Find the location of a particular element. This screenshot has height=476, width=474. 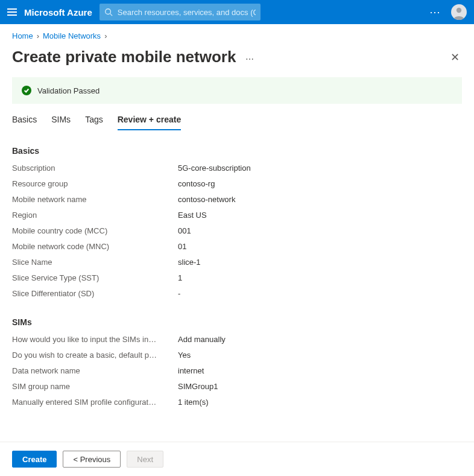

kv-row: Subscription5G-core-subscription is located at coordinates (237, 168).